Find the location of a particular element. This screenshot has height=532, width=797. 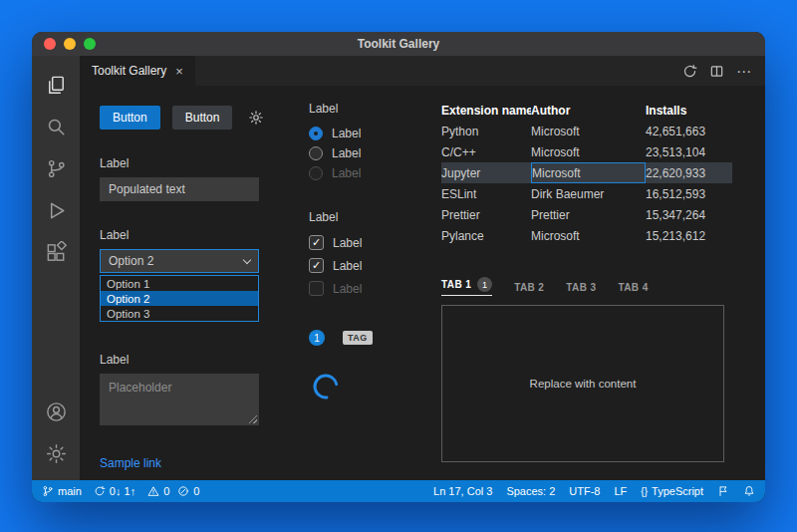

column-header: Installs is located at coordinates (689, 110).